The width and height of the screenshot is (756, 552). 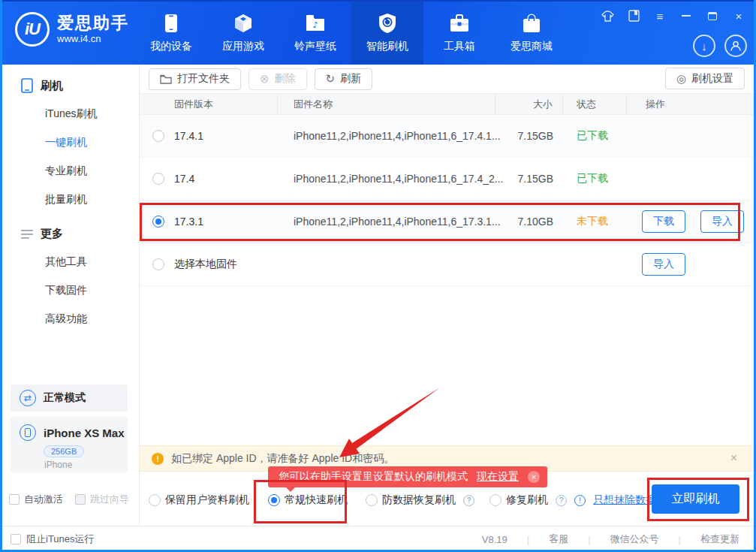 What do you see at coordinates (387, 23) in the screenshot?
I see `shield-refresh-icon` at bounding box center [387, 23].